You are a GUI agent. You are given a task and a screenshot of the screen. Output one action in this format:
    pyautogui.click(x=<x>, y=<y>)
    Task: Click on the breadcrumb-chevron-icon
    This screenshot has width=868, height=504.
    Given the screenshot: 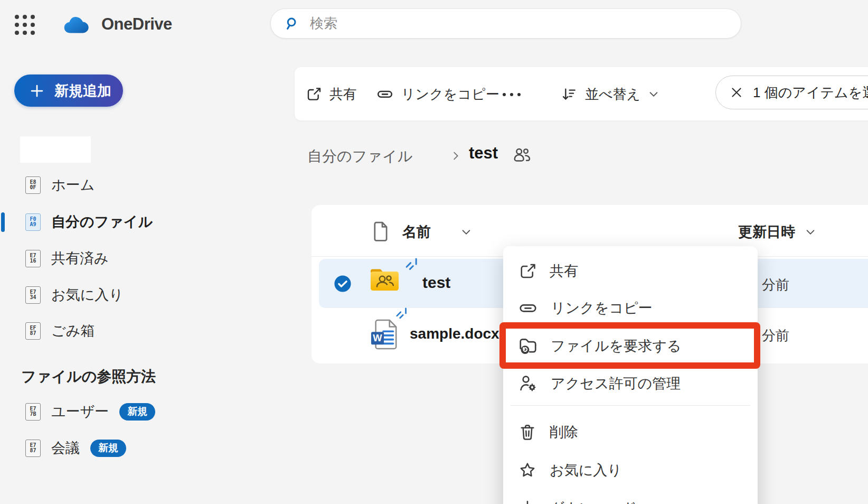 What is the action you would take?
    pyautogui.click(x=456, y=156)
    